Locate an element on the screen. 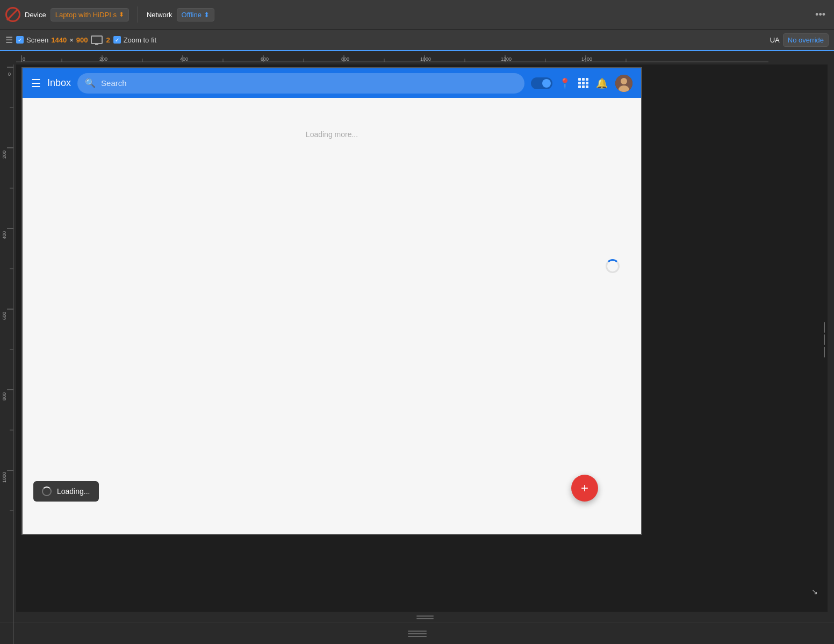 The width and height of the screenshot is (834, 644). app-search-placeholder: Search is located at coordinates (114, 83).